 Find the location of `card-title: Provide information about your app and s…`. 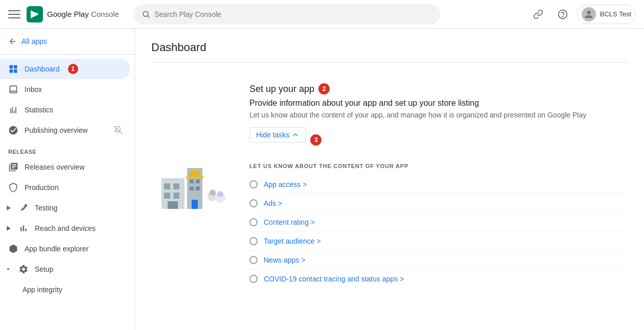

card-title: Provide information about your app and s… is located at coordinates (439, 103).